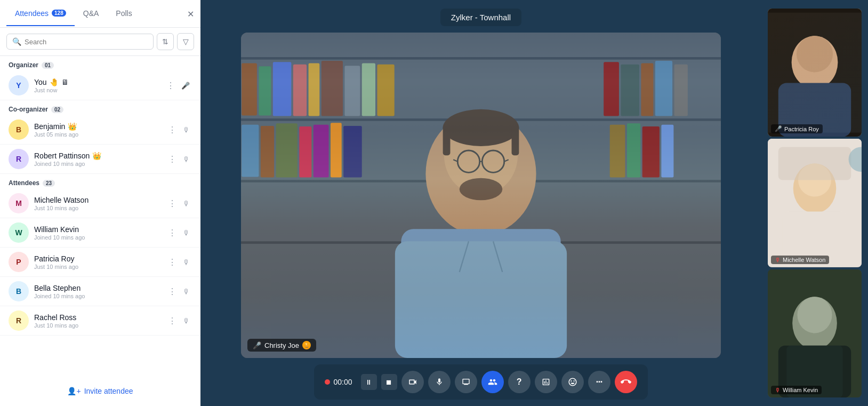 The image size is (868, 406). I want to click on avatar: R, so click(19, 321).